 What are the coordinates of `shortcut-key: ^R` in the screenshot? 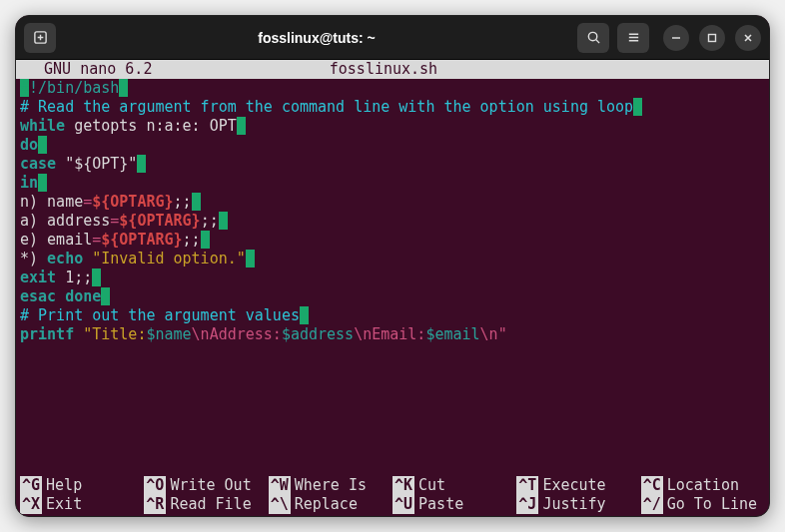 It's located at (155, 505).